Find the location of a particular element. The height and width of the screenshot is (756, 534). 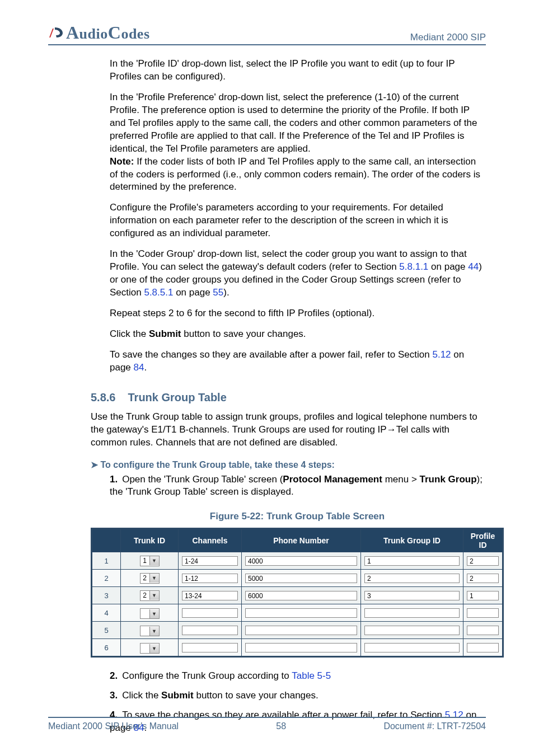

th-trunk-group-id: Trunk Group ID is located at coordinates (412, 541).